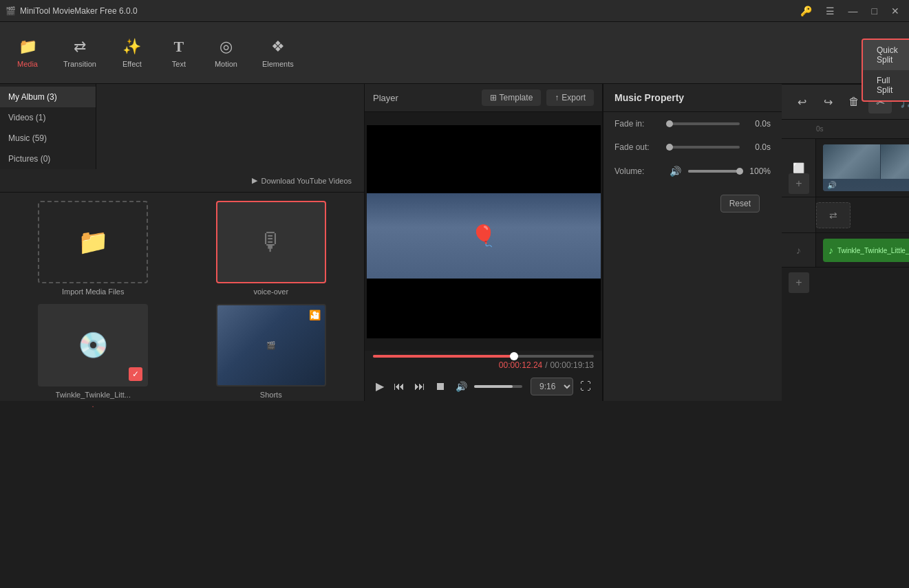  What do you see at coordinates (866, 250) in the screenshot?
I see `music-clip: ♪ Twinkle_Twinkle_Little_Star_instrument…` at bounding box center [866, 250].